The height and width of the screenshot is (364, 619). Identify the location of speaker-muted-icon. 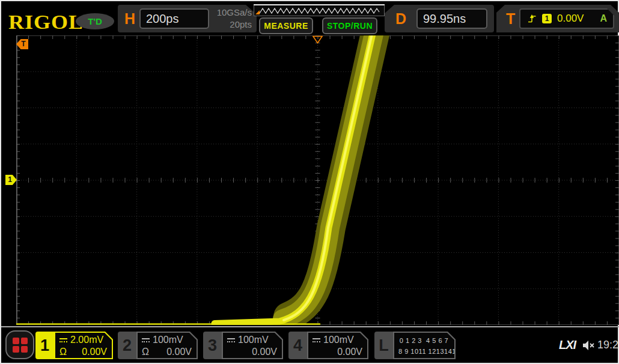
(589, 345).